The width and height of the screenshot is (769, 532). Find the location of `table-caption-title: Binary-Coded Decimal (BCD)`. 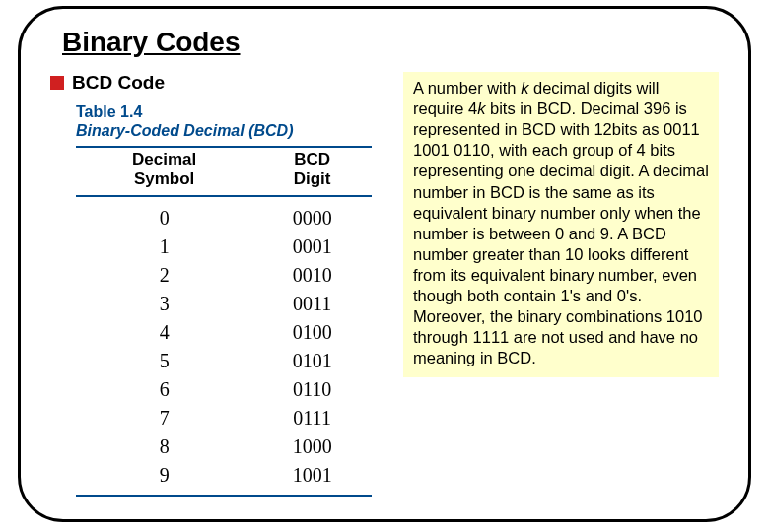

table-caption-title: Binary-Coded Decimal (BCD) is located at coordinates (231, 131).